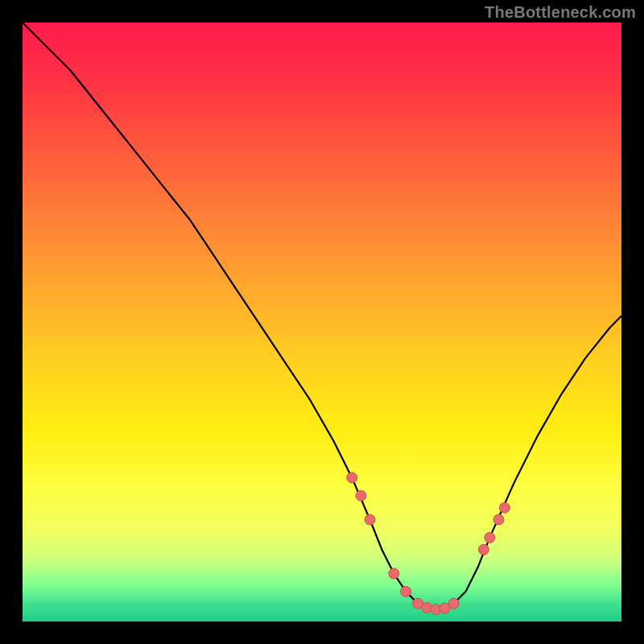 The width and height of the screenshot is (644, 644). What do you see at coordinates (560, 13) in the screenshot?
I see `watermark-text: TheBottleneck.com` at bounding box center [560, 13].